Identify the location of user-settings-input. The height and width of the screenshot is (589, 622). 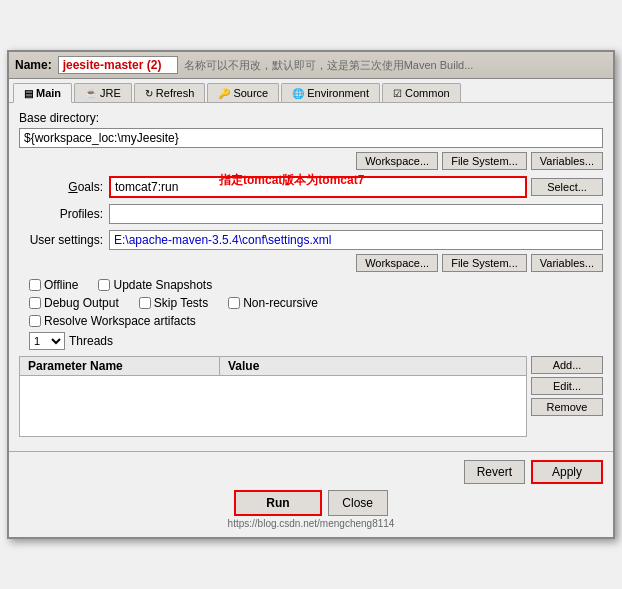
(356, 240).